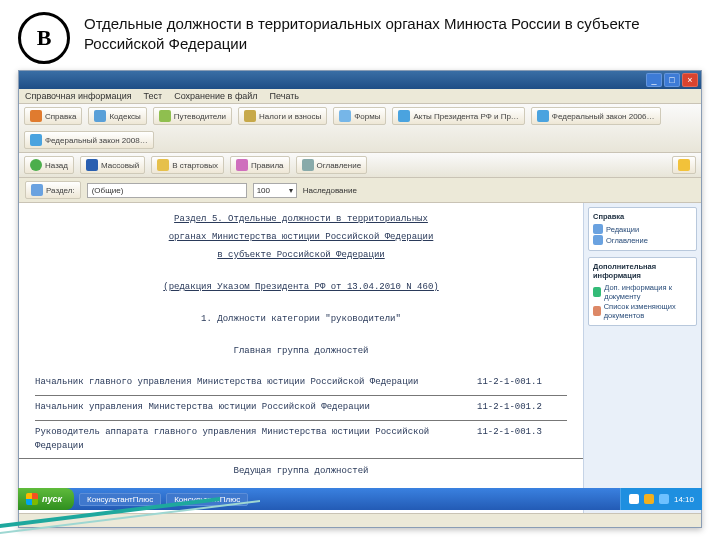  Describe the element at coordinates (36, 116) in the screenshot. I see `book-icon` at that location.